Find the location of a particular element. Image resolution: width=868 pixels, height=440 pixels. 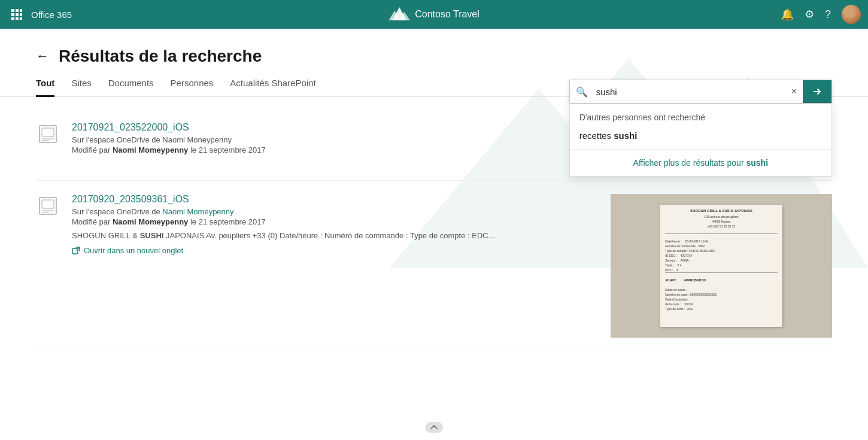

suggestion-prefix: recettes is located at coordinates (597, 135).